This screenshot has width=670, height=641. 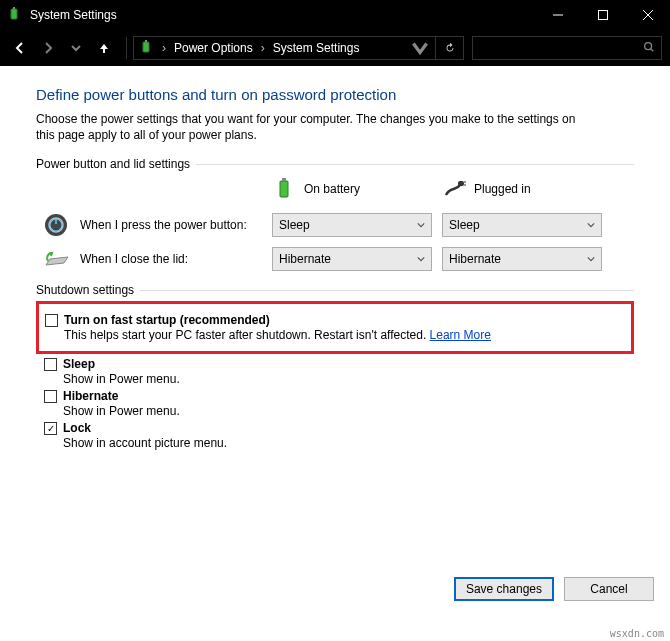 I want to click on minimize-button, so click(x=558, y=15).